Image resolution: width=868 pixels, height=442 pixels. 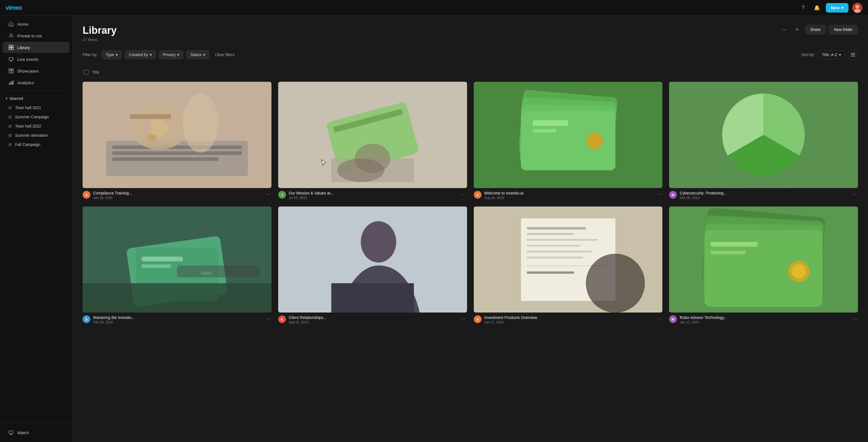 What do you see at coordinates (477, 195) in the screenshot?
I see `svg-text: A` at bounding box center [477, 195].